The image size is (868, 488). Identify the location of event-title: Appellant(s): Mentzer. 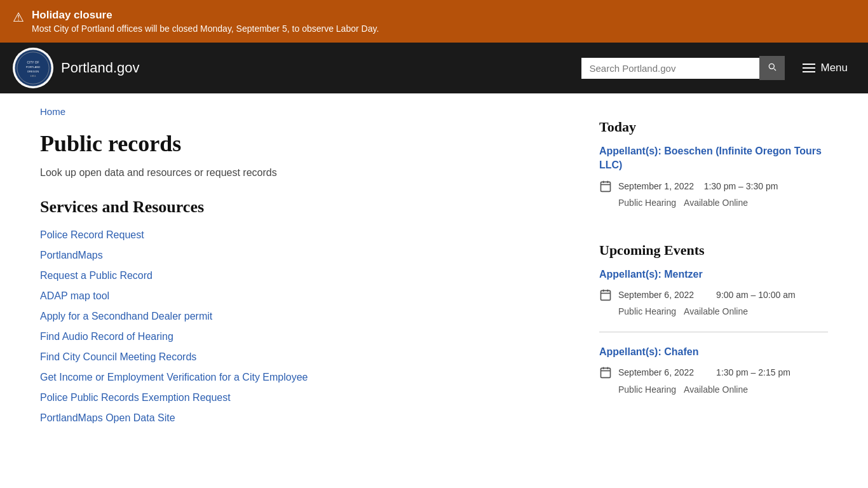
(714, 274).